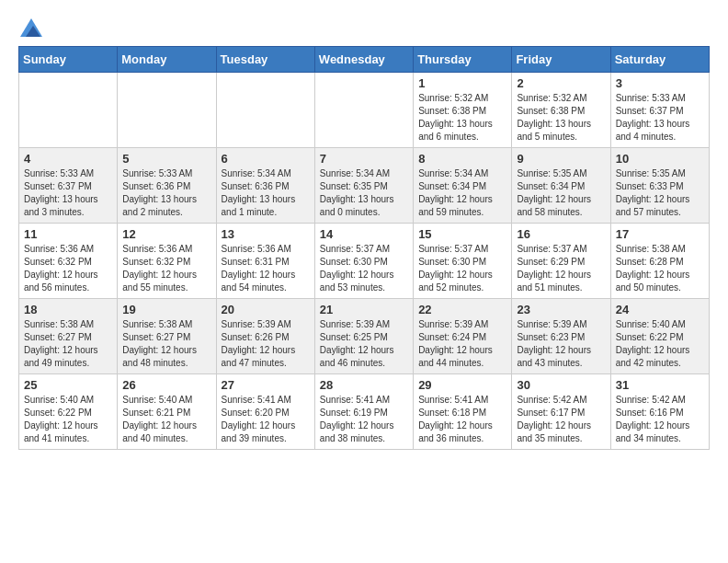 The height and width of the screenshot is (563, 728). What do you see at coordinates (266, 158) in the screenshot?
I see `day-number: 6` at bounding box center [266, 158].